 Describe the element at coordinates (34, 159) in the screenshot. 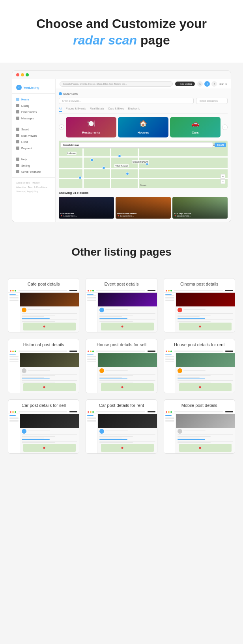

I see `sidebar-item-help: Help` at that location.